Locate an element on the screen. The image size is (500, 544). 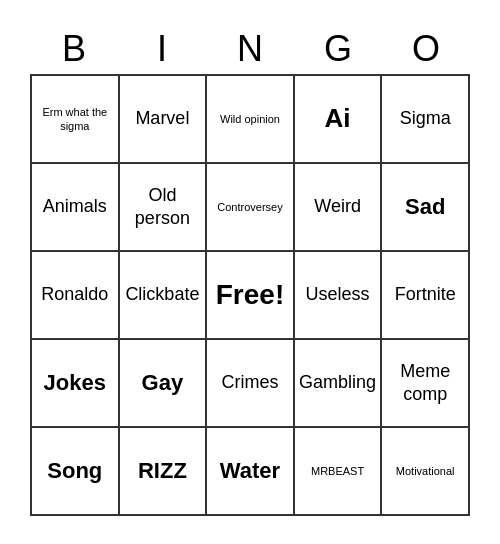
bingo-cell-1: Marvel is located at coordinates (164, 120).